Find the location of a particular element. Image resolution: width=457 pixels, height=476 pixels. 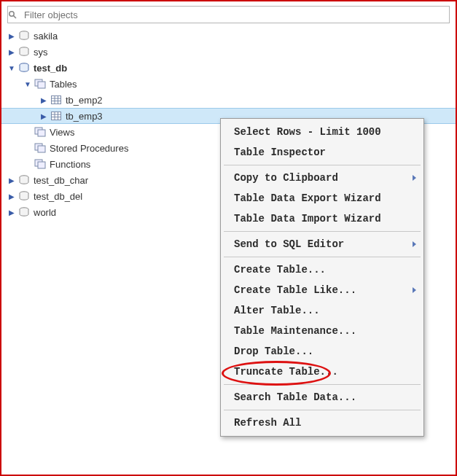

tree-item-label: Tables is located at coordinates (63, 85).